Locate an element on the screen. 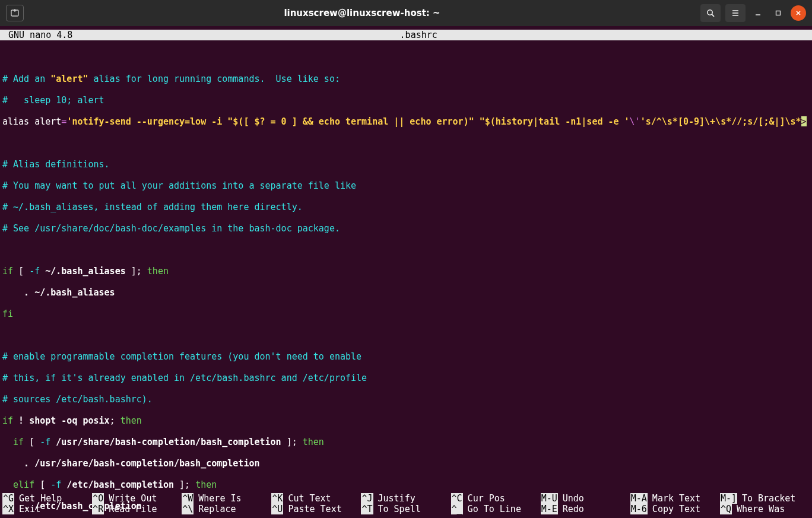 Image resolution: width=812 pixels, height=518 pixels. nano-shortcut-bar: ^GGet Help^OWrite Out^WWhere Is^KCut Tex… is located at coordinates (406, 504).